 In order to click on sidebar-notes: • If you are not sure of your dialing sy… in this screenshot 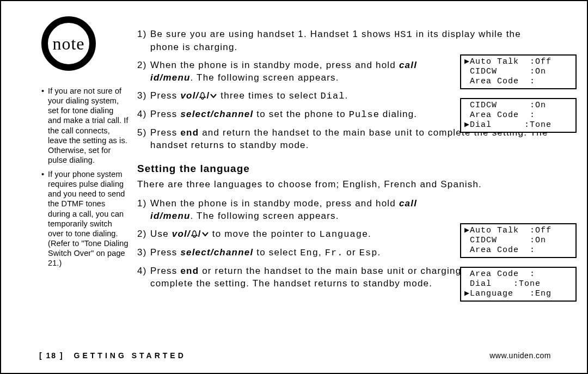, I will do `click(85, 179)`.